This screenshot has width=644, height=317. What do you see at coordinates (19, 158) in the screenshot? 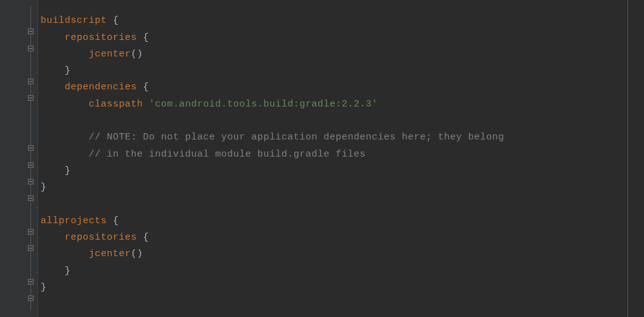
I see `gutter` at bounding box center [19, 158].